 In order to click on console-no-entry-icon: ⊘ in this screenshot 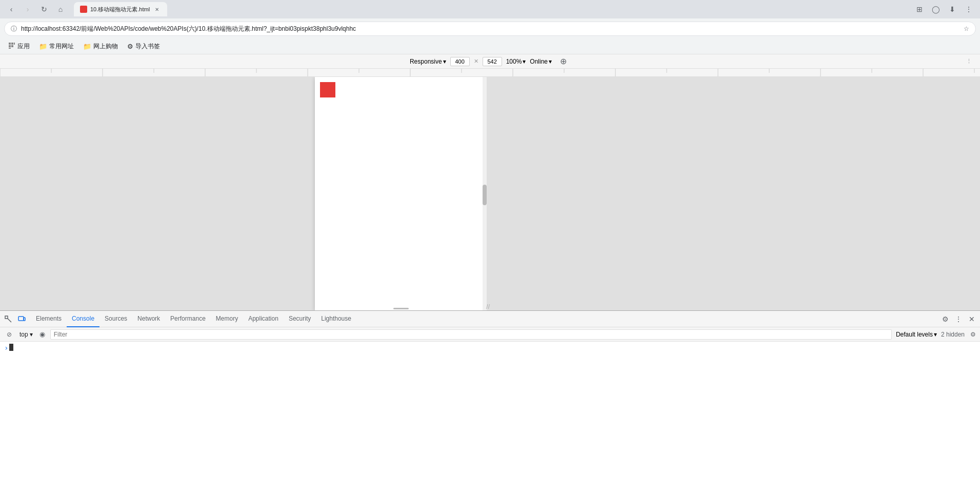, I will do `click(9, 334)`.